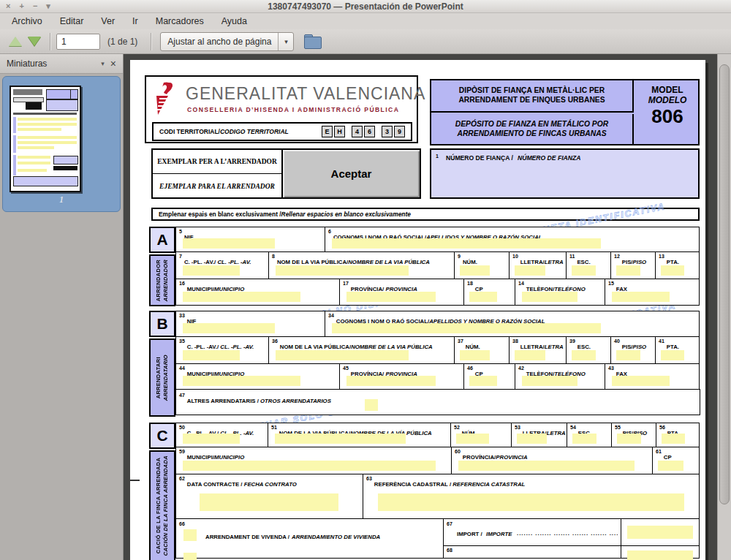 The height and width of the screenshot is (560, 731). What do you see at coordinates (78, 42) in the screenshot?
I see `page-number-input: 1` at bounding box center [78, 42].